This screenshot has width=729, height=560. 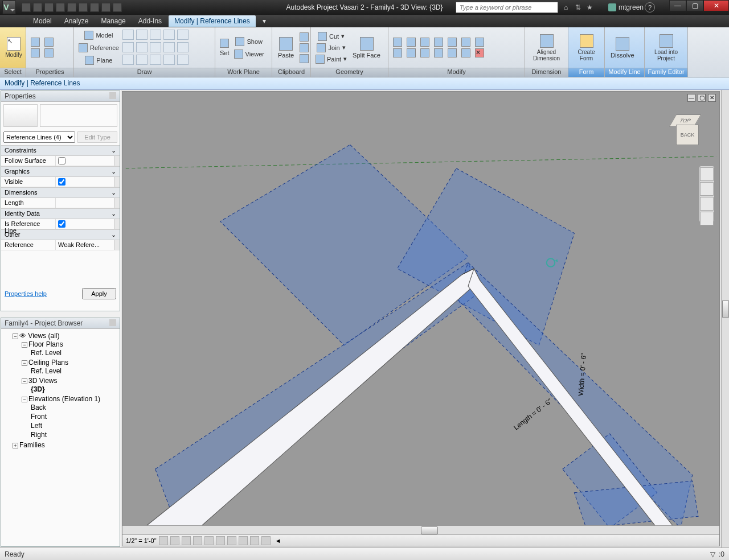 What do you see at coordinates (622, 48) in the screenshot?
I see `dissolve-button: Dissolve` at bounding box center [622, 48].